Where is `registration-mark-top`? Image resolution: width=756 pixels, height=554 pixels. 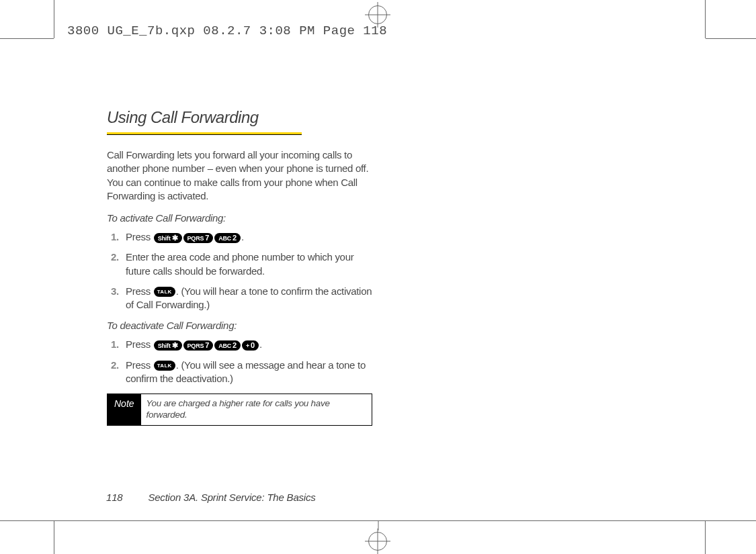
registration-mark-top is located at coordinates (378, 15).